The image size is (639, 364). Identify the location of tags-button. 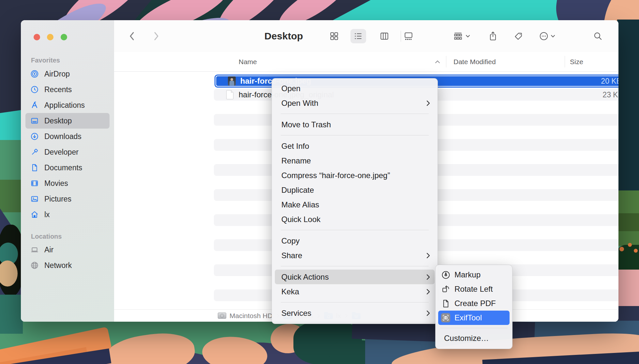
(518, 36).